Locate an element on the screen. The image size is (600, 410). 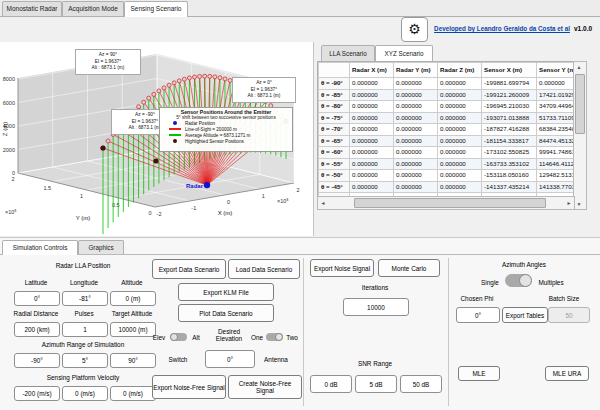
scroll-right-icon: ► is located at coordinates (569, 203).